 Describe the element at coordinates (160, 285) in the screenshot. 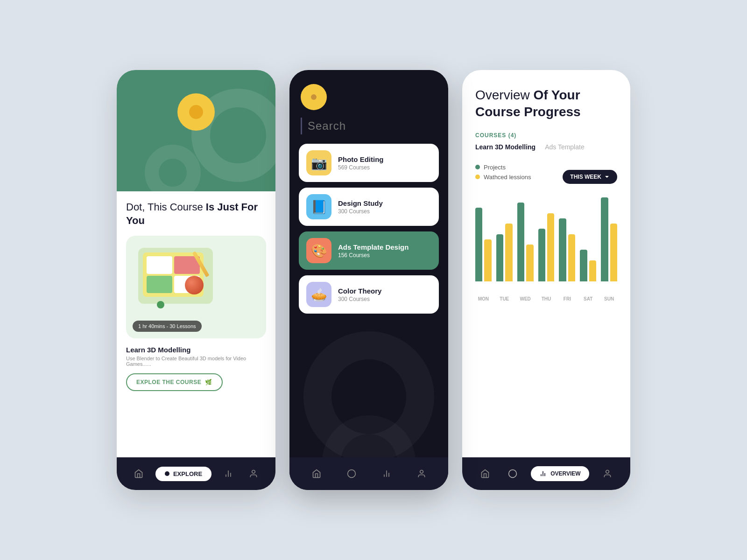

I see `tile3` at that location.